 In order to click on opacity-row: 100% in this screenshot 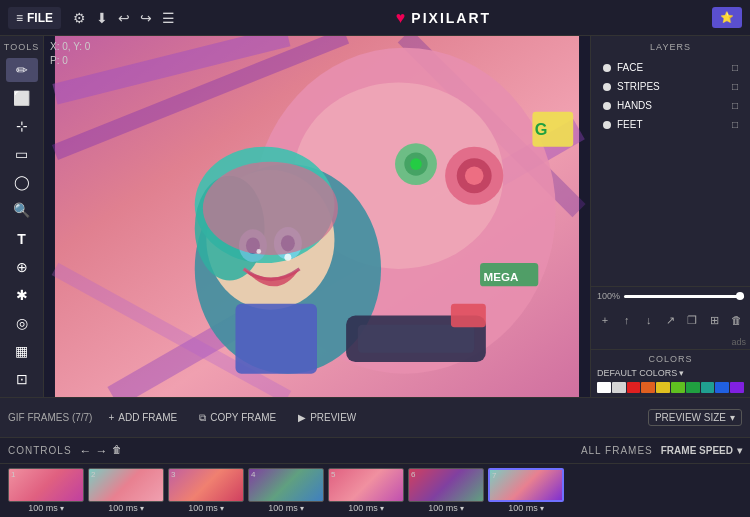, I will do `click(670, 296)`.